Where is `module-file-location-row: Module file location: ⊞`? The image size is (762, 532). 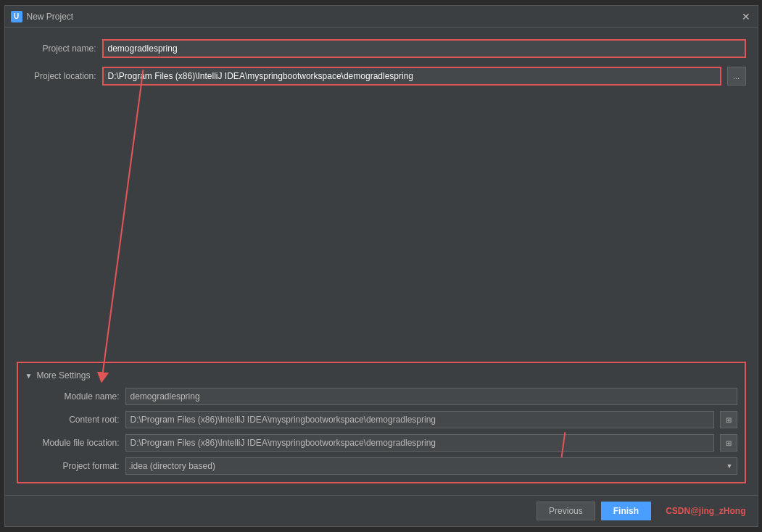
module-file-location-row: Module file location: ⊞ is located at coordinates (381, 443).